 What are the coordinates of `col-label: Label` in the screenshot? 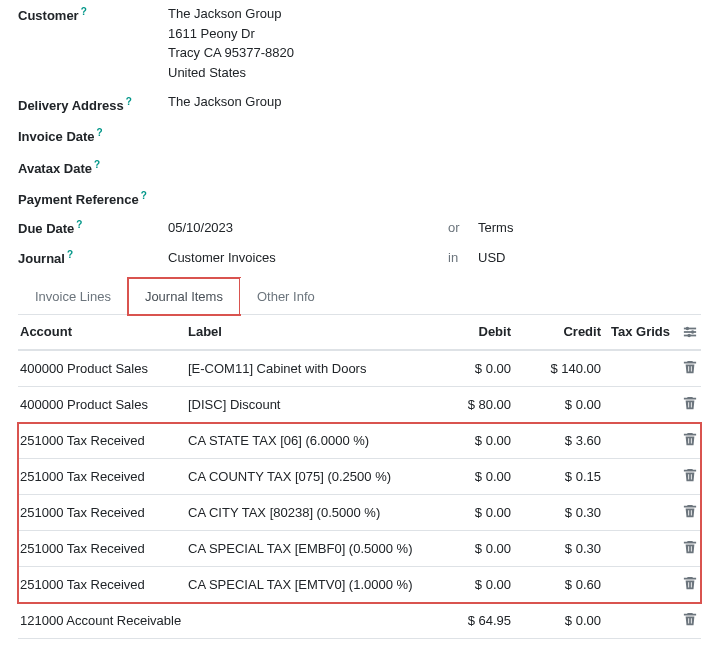 It's located at (304, 332).